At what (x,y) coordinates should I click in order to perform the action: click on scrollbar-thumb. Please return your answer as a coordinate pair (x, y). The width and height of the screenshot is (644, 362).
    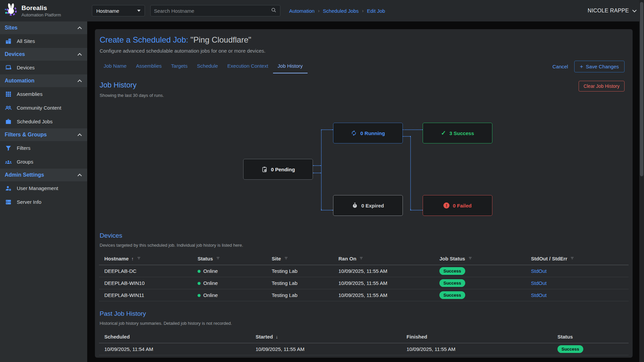
    Looking at the image, I should click on (642, 89).